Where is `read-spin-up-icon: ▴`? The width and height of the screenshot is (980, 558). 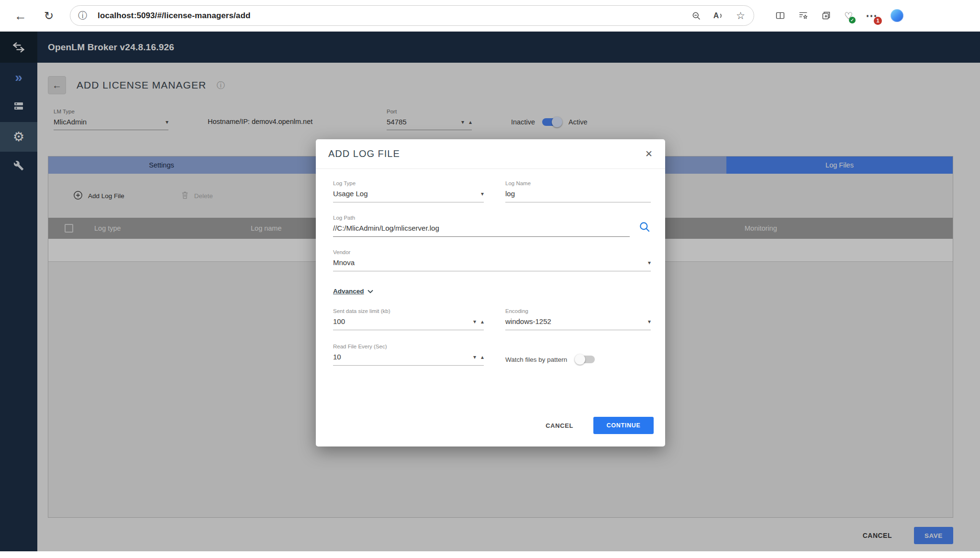 read-spin-up-icon: ▴ is located at coordinates (482, 357).